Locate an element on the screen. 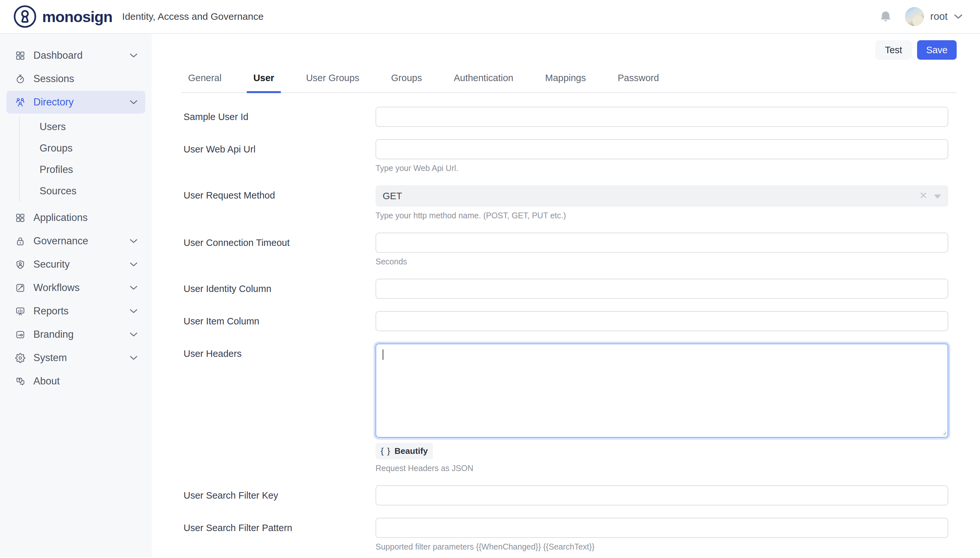 This screenshot has width=980, height=558. sidebar-item-label: Governance is located at coordinates (61, 241).